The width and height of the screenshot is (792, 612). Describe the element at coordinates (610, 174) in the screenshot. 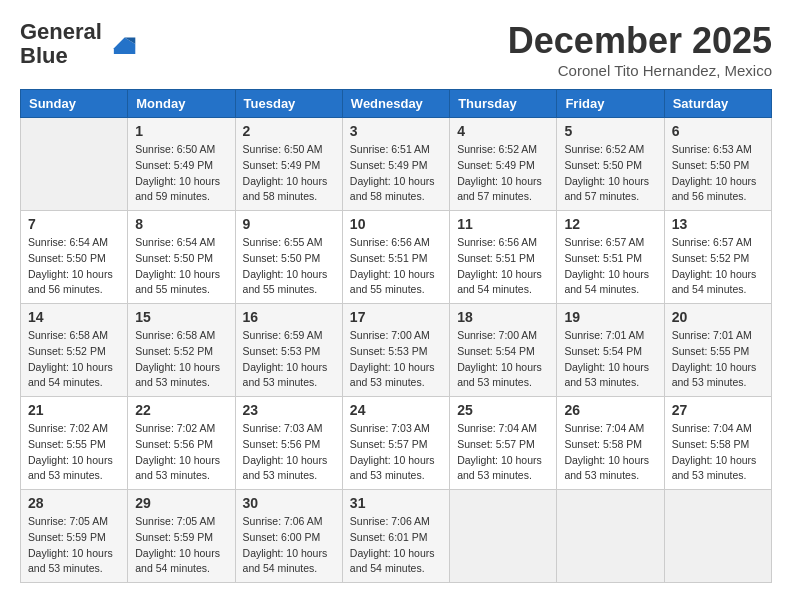

I see `day-info: Sunrise: 6:52 AMSunset: 5:50 PMDaylight:…` at that location.